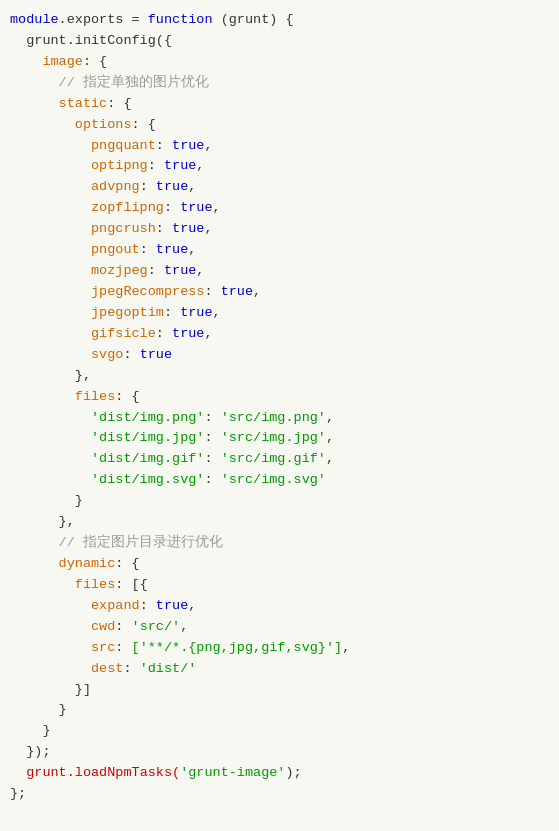  What do you see at coordinates (280, 272) in the screenshot?
I see `code-line: mozjpeg: true,` at bounding box center [280, 272].